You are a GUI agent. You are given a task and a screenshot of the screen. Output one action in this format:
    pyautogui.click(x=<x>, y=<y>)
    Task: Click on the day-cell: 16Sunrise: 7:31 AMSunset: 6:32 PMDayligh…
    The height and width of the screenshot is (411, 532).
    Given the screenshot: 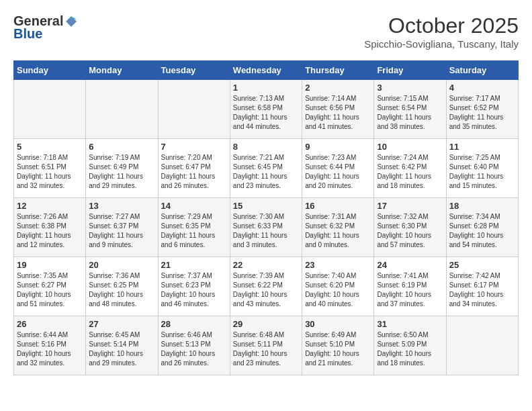 What is the action you would take?
    pyautogui.click(x=339, y=228)
    